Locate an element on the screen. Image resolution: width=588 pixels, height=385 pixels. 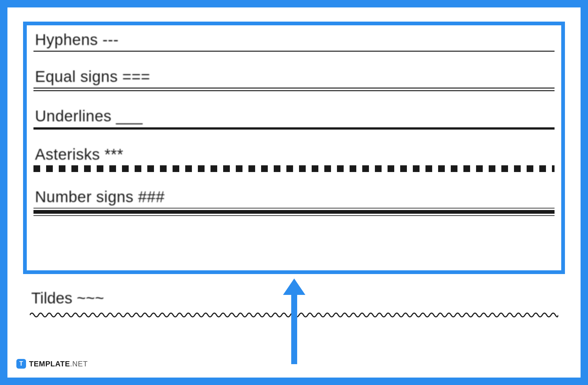
line-tildes-wavy is located at coordinates (294, 314).